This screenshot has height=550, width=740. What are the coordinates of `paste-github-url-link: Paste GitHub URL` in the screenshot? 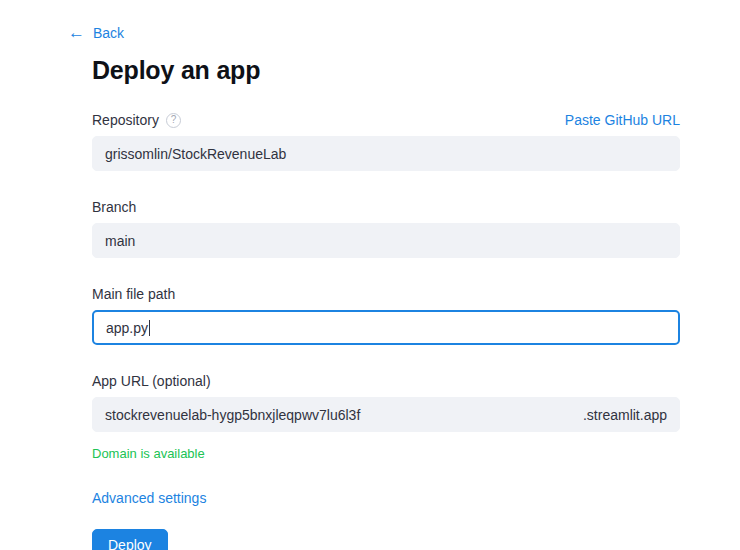 It's located at (622, 120).